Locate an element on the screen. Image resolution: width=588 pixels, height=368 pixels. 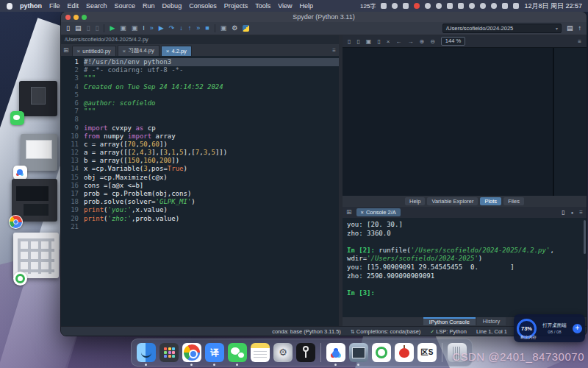
previous-plot-icon: ← is located at coordinates (398, 41).